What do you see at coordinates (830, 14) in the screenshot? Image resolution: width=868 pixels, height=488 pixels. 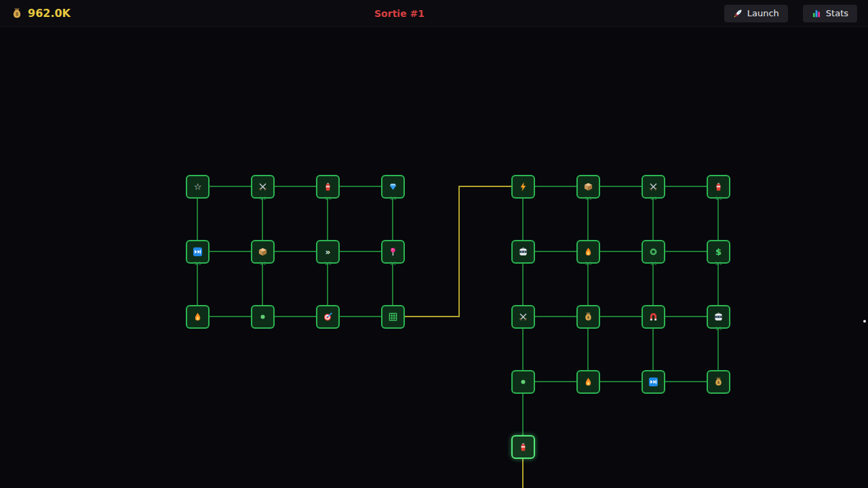 I see `stats-button: Stats` at bounding box center [830, 14].